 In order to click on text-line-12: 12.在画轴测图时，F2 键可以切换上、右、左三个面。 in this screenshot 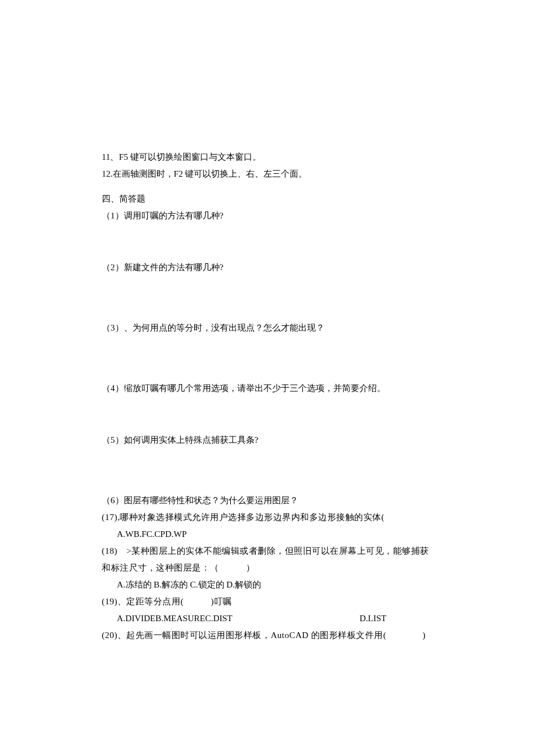, I will do `click(268, 174)`.